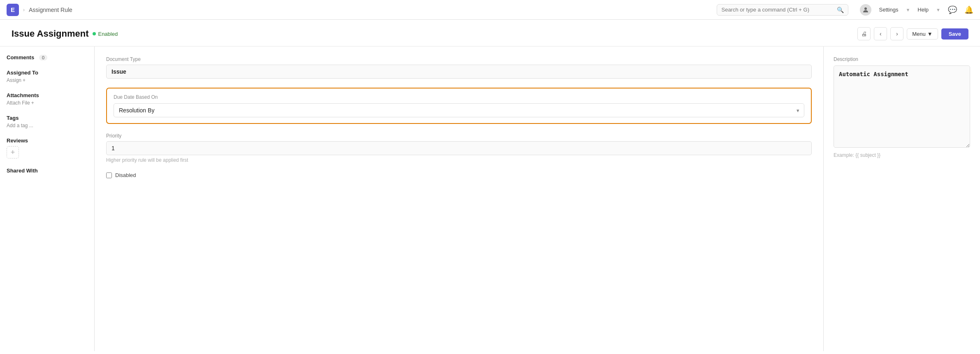 This screenshot has width=980, height=354. I want to click on settings-chevron: ▼, so click(908, 10).